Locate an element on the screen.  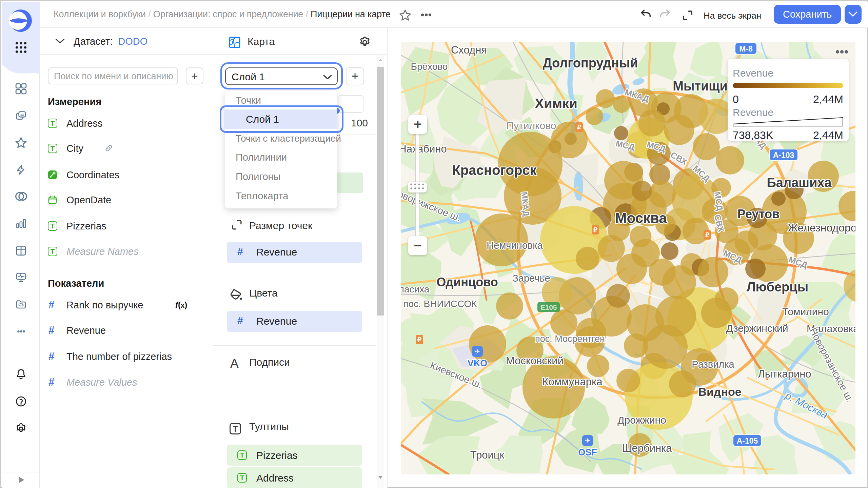
svg-text: пос. ВНИИССОК is located at coordinates (440, 304).